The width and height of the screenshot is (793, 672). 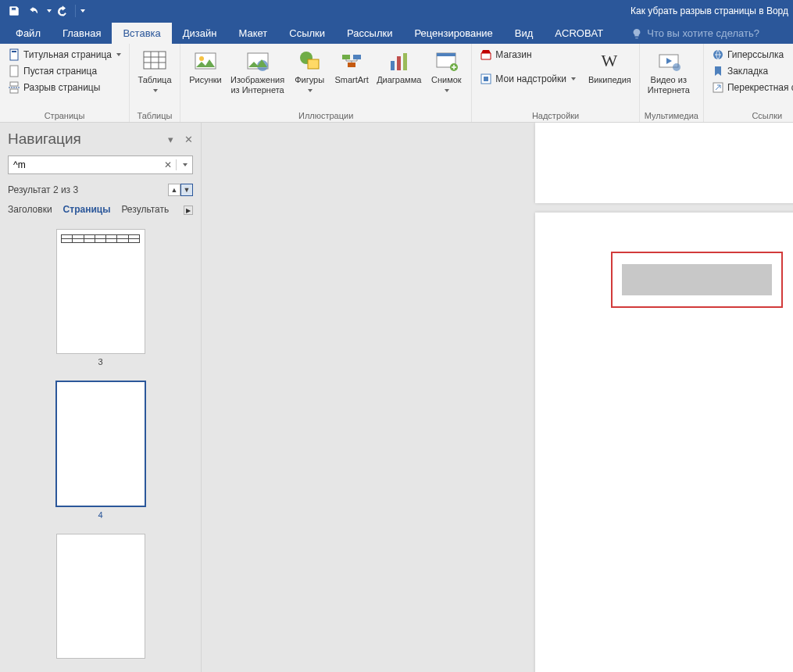 I want to click on undo-icon, so click(x=34, y=11).